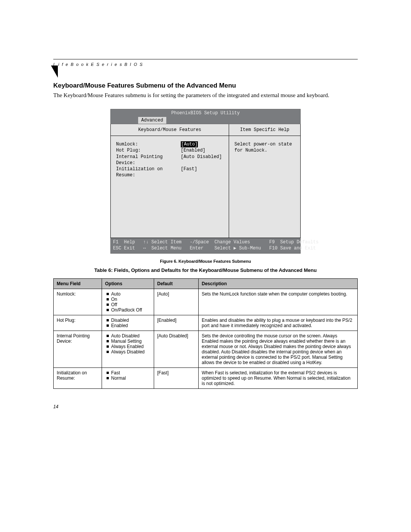 This screenshot has width=411, height=532. Describe the element at coordinates (148, 160) in the screenshot. I see `bios-option-label: Internal Pointing Device:` at that location.